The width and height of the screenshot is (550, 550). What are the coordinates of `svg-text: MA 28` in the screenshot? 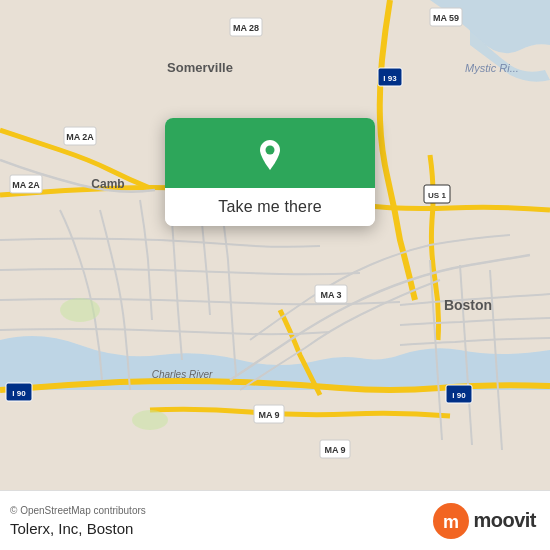 It's located at (246, 28).